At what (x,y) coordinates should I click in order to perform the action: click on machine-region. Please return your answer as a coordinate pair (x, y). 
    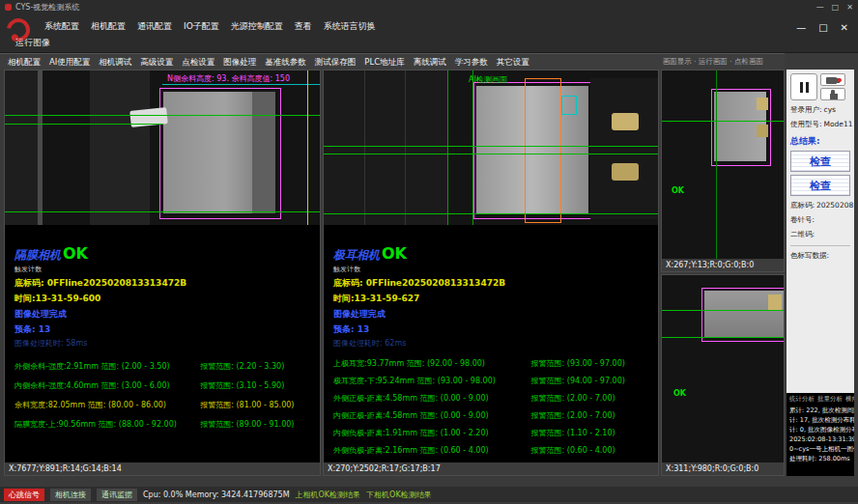
    Looking at the image, I should click on (386, 148).